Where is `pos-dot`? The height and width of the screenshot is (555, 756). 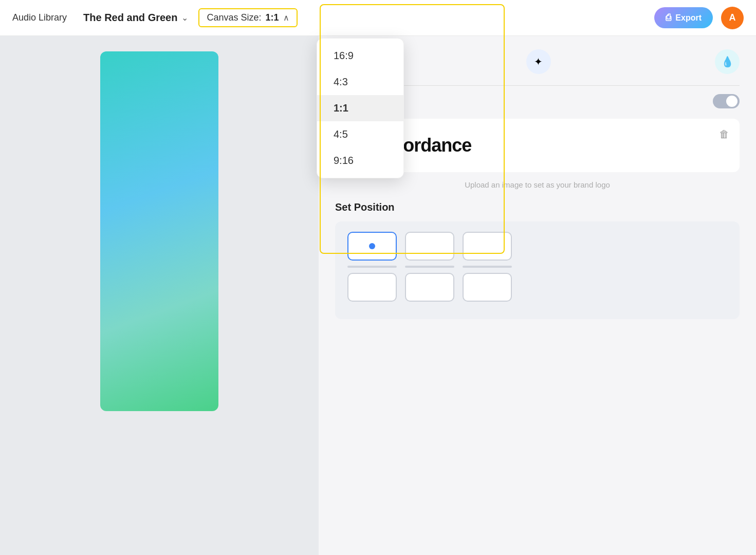 pos-dot is located at coordinates (372, 246).